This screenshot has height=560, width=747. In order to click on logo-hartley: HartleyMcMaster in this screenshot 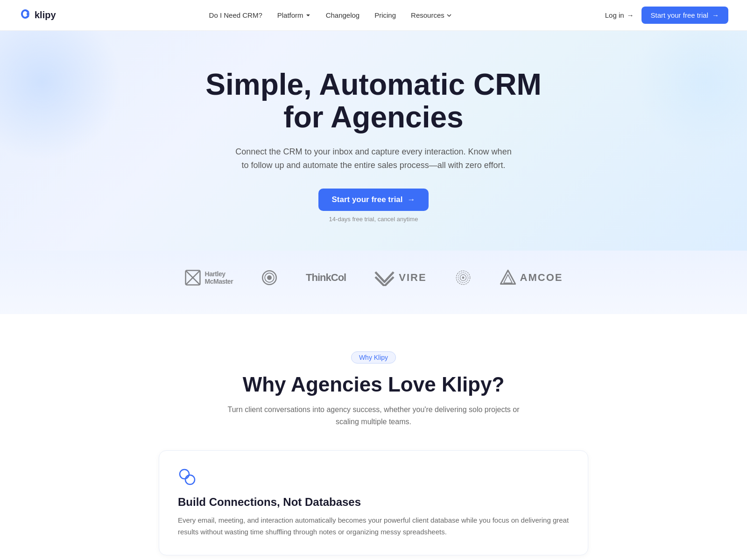, I will do `click(209, 278)`.